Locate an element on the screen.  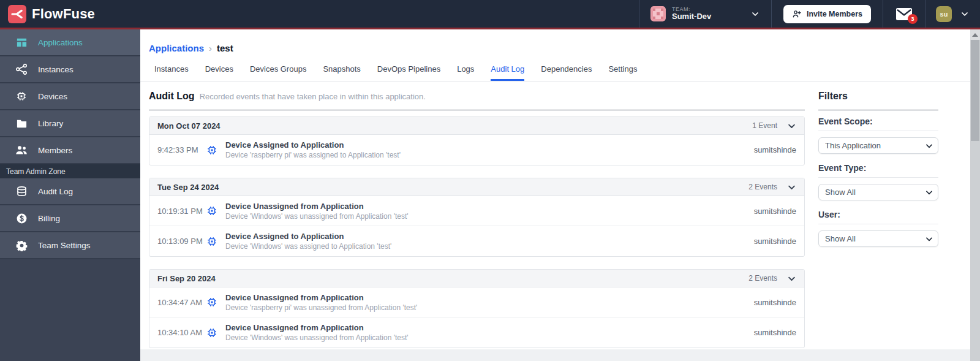
sidebar-item-label: Instances is located at coordinates (56, 70).